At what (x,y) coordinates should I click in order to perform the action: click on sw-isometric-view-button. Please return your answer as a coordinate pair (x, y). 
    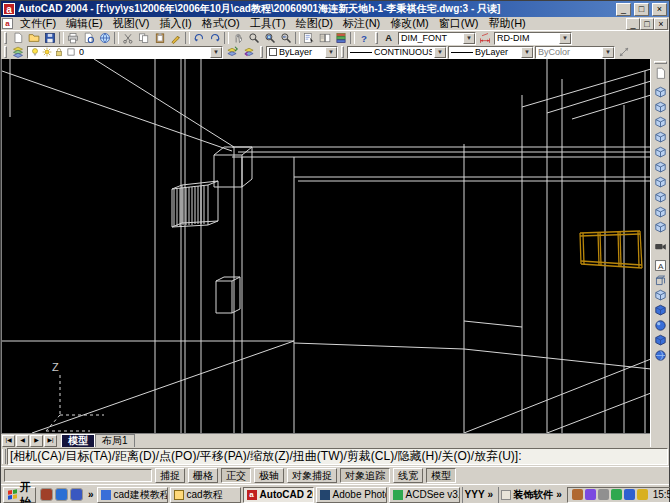
    Looking at the image, I should click on (660, 182).